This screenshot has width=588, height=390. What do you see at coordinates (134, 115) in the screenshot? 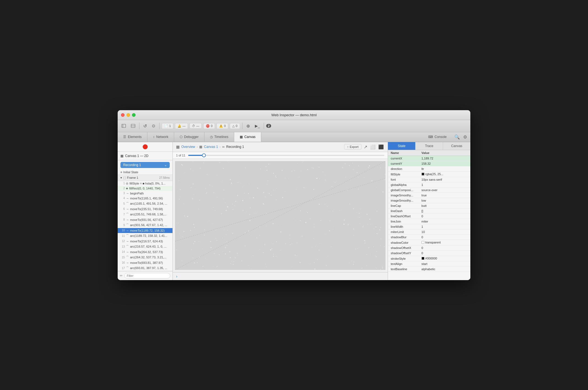
I see `maximize-button` at bounding box center [134, 115].